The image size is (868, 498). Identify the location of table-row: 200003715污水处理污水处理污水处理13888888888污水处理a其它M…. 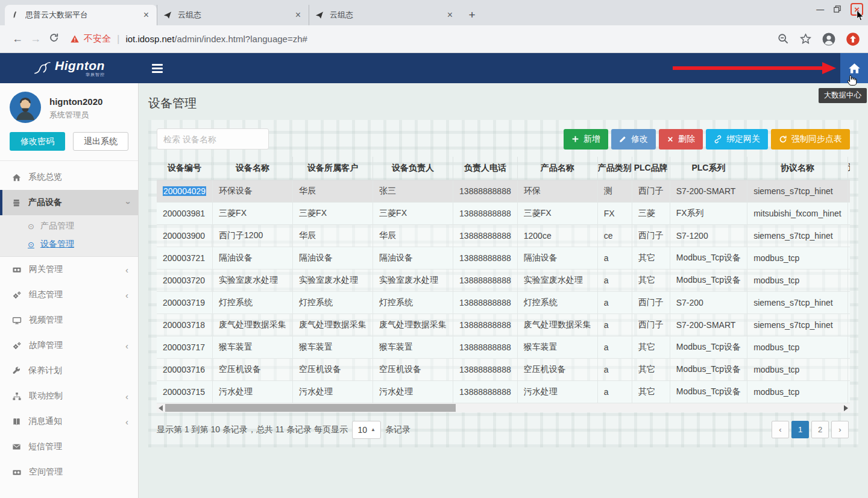
(503, 392).